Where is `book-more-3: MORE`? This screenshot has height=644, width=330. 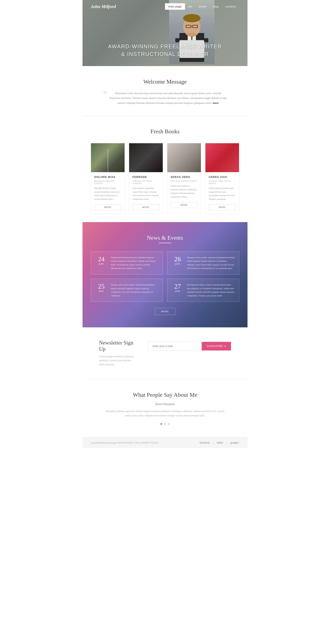 book-more-3: MORE is located at coordinates (184, 205).